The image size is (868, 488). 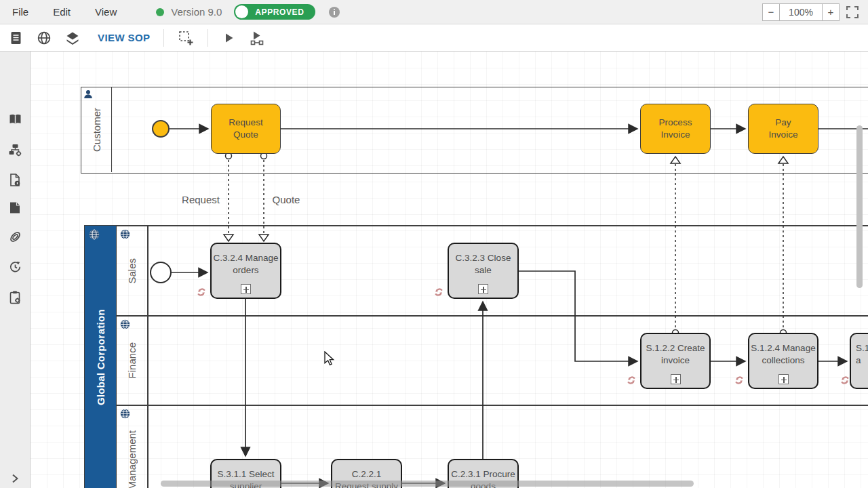 What do you see at coordinates (15, 152) in the screenshot?
I see `process-hierarchy-settings-icon` at bounding box center [15, 152].